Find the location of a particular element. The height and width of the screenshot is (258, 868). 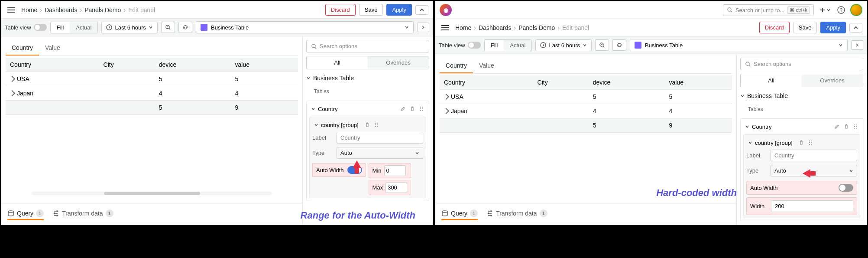

type-label: Type is located at coordinates (323, 153).